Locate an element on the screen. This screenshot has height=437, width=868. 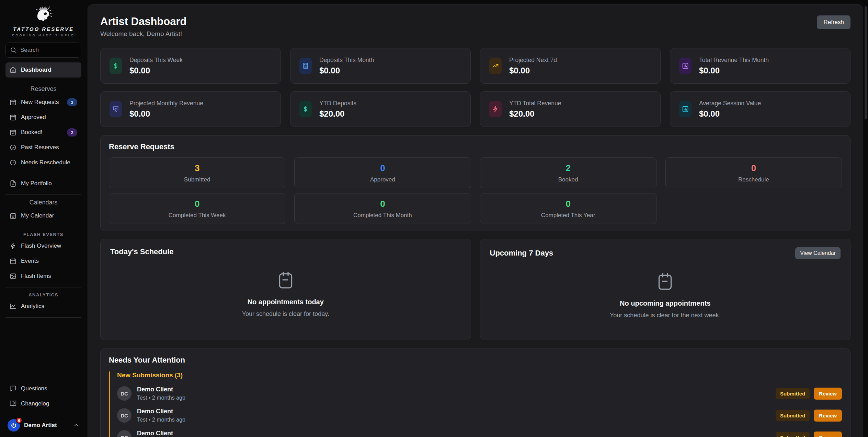
stat-label: Total Revenue This Month is located at coordinates (734, 60).